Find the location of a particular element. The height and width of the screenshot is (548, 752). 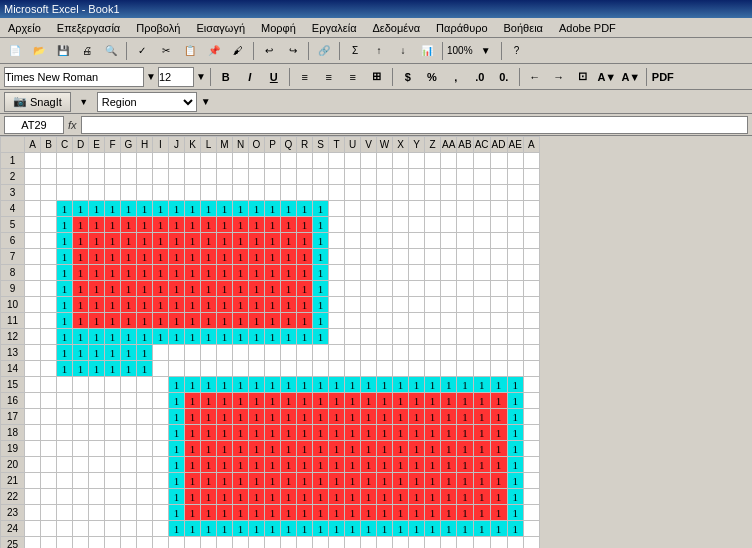

font-color-btn: A▼ is located at coordinates (631, 77).